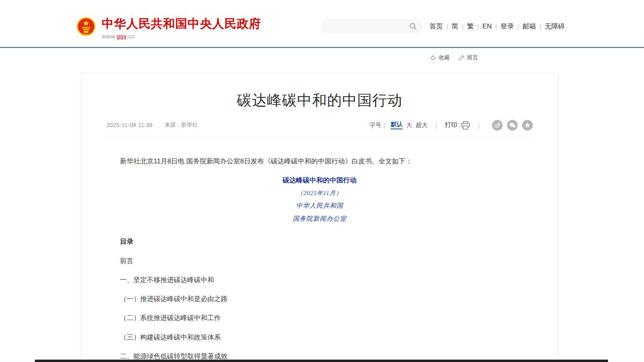  Describe the element at coordinates (320, 356) in the screenshot. I see `toc-item: 二、能源绿色低碳转型取得显著成效` at that location.